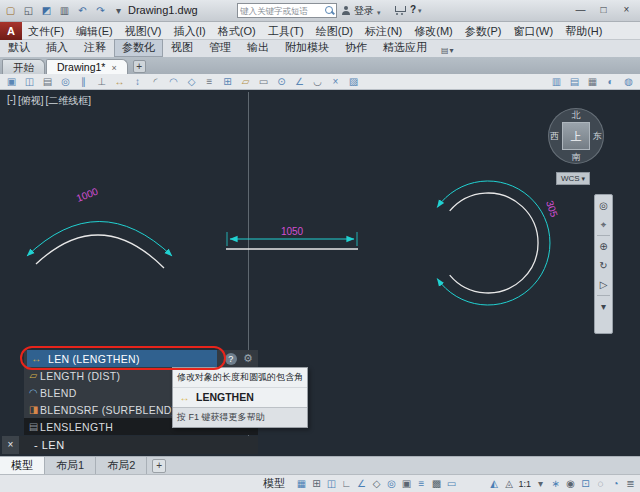  What do you see at coordinates (576, 158) in the screenshot?
I see `viewcube-south-label: 南` at bounding box center [576, 158].